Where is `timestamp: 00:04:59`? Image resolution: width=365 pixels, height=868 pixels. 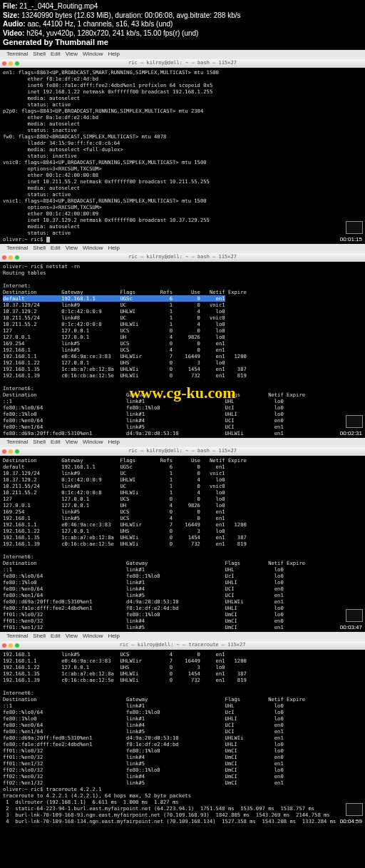
timestamp: 00:04:59 is located at coordinates (351, 822).